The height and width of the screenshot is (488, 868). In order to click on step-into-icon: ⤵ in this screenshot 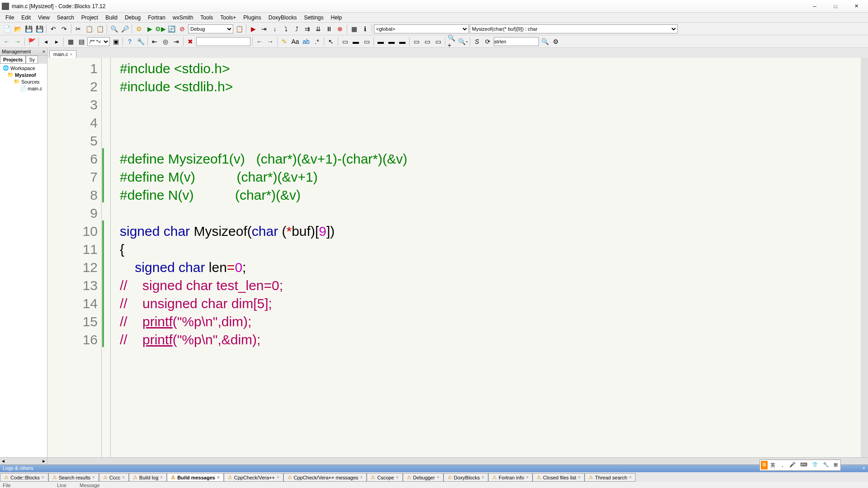, I will do `click(286, 29)`.